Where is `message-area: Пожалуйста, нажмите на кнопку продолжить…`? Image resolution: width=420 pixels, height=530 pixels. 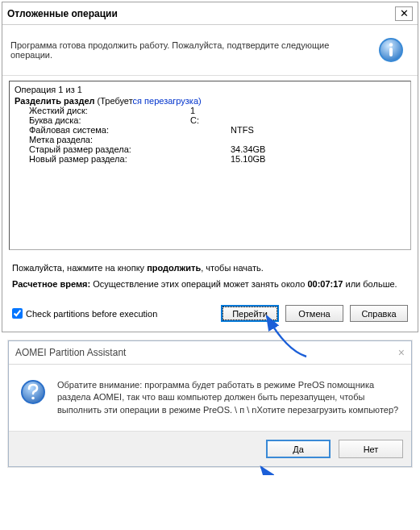
message-area: Пожалуйста, нажмите на кнопку продолжить… is located at coordinates (210, 278).